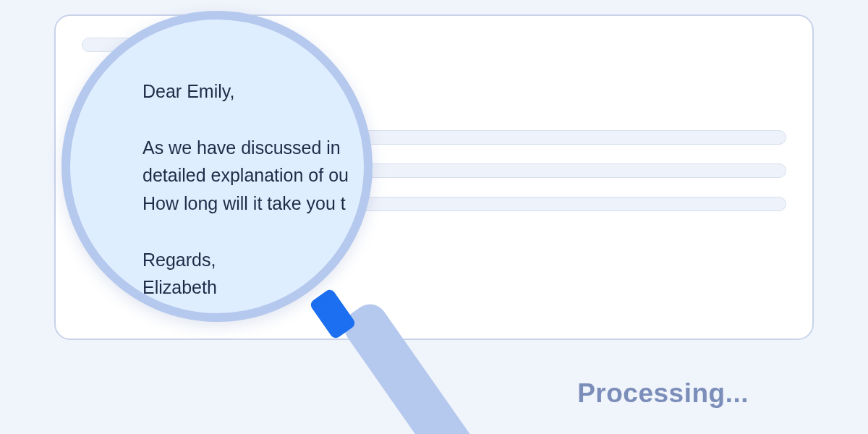 The image size is (868, 434). I want to click on status-text: Processing..., so click(663, 393).